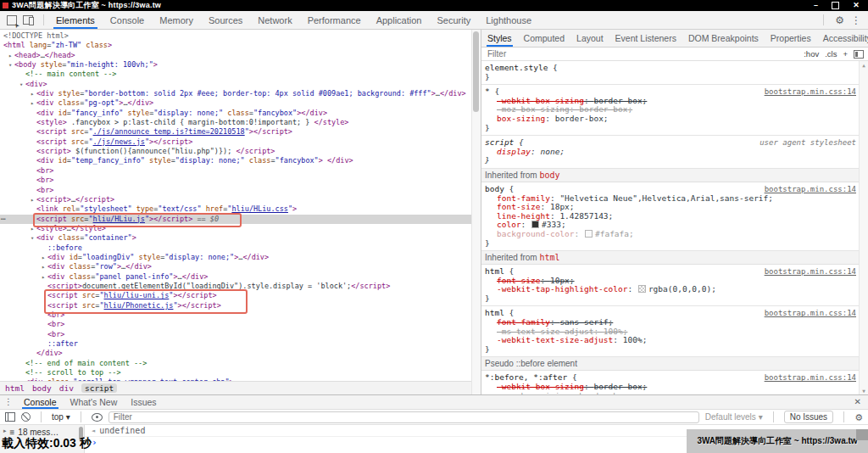  I want to click on styles-tab-layout: Layout, so click(590, 38).